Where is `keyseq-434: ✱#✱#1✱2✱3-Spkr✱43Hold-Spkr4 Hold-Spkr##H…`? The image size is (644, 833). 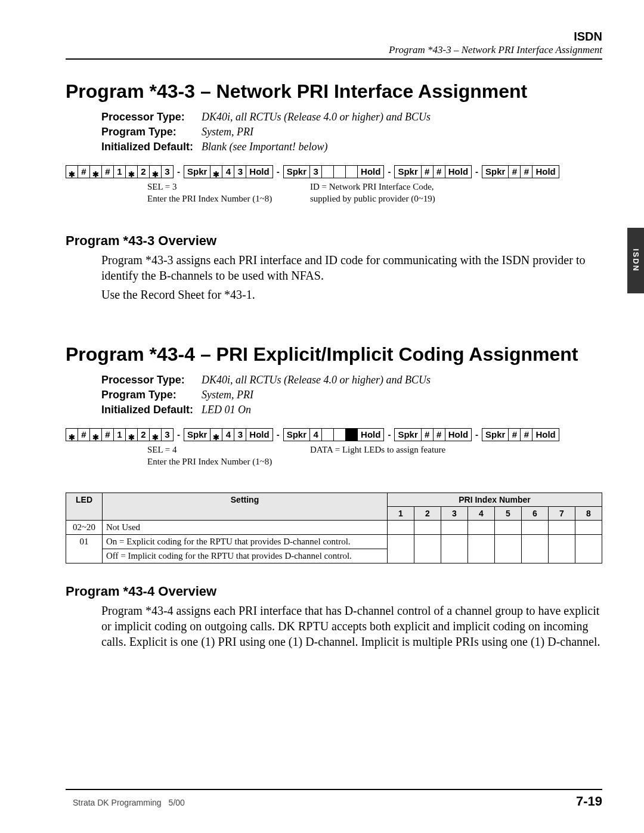 keyseq-434: ✱#✱#1✱2✱3-Spkr✱43Hold-Spkr4 Hold-Spkr##H… is located at coordinates (334, 454).